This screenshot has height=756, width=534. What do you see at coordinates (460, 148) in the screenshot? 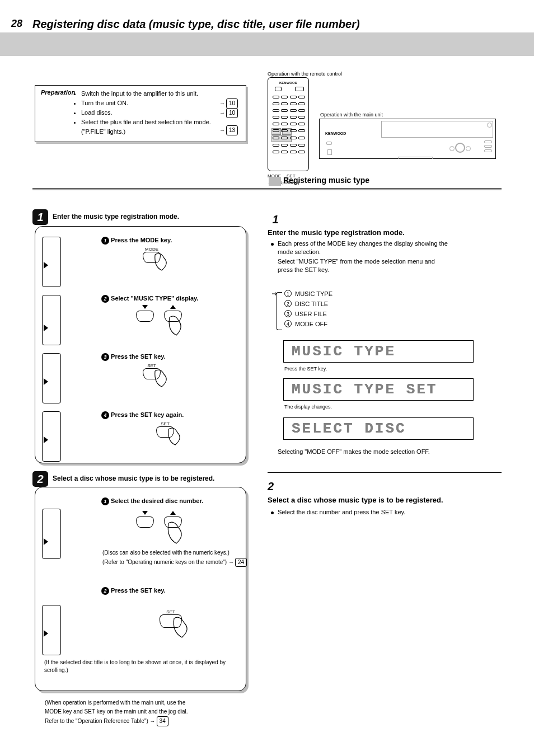
I see `jog-dial-icon` at bounding box center [460, 148].